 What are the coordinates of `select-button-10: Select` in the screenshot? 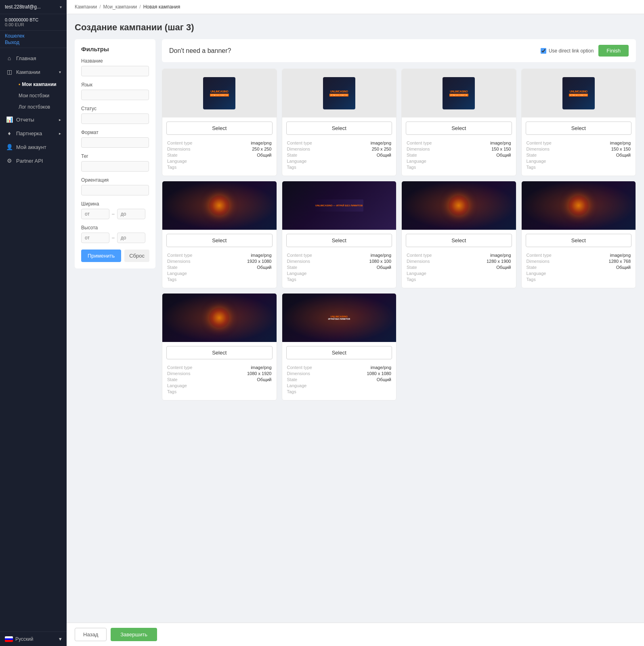 It's located at (339, 353).